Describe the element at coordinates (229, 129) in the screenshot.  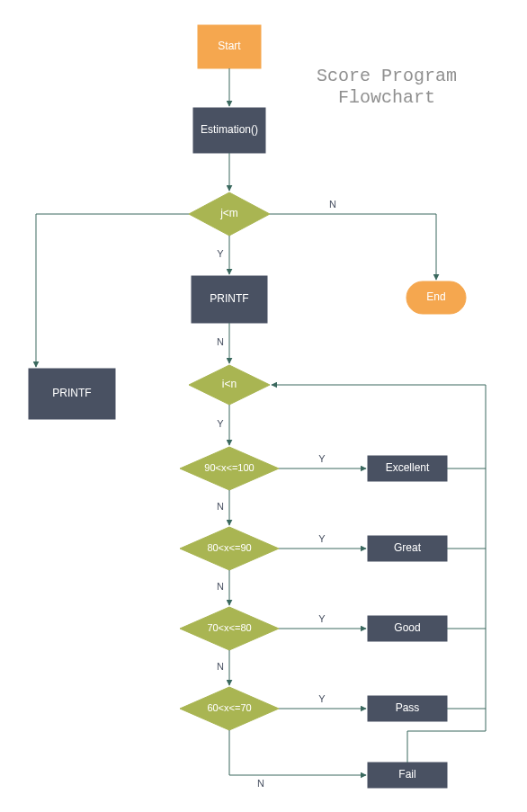
I see `estimation-label: Estimation()` at that location.